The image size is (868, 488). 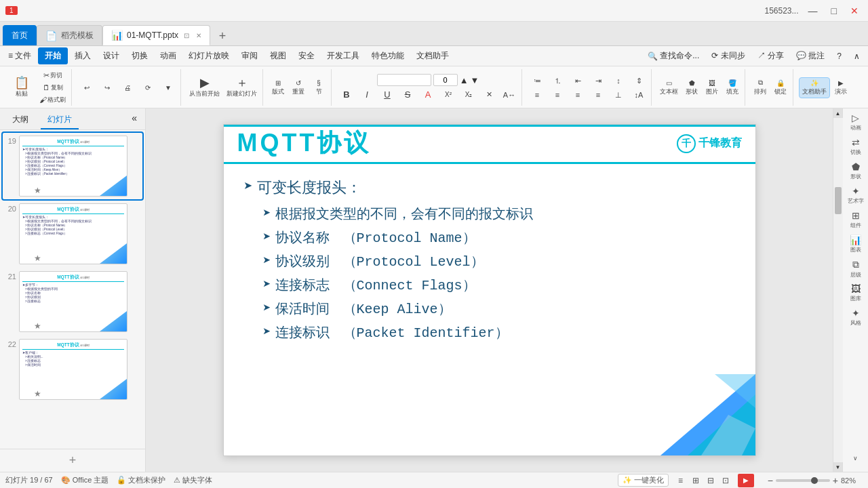 What do you see at coordinates (856, 195) in the screenshot?
I see `right-art-btn: ✦ 艺术字` at bounding box center [856, 195].